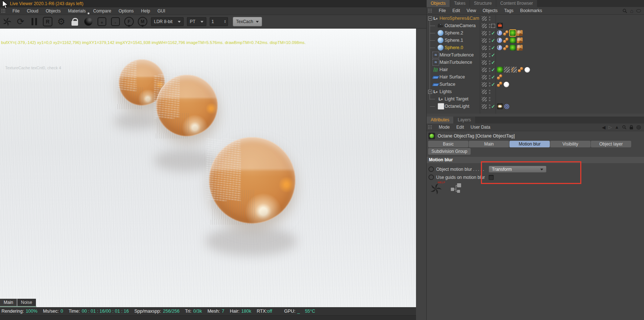  I want to click on samples-stepper: 1 ▲▼, so click(219, 22).